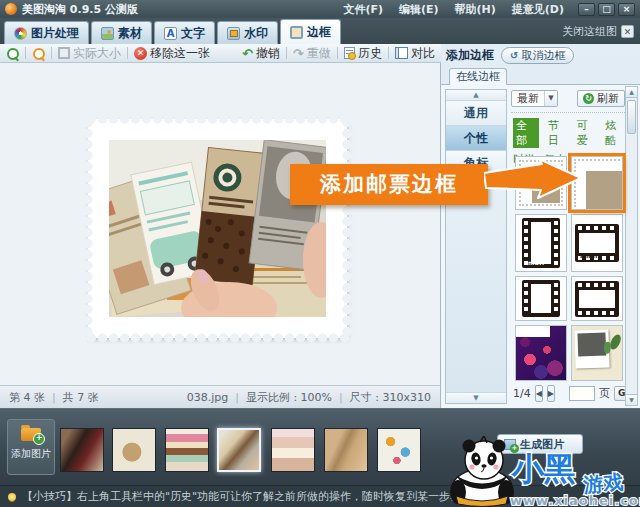 This screenshot has width=640, height=507. I want to click on polaroid-photo, so click(592, 345).